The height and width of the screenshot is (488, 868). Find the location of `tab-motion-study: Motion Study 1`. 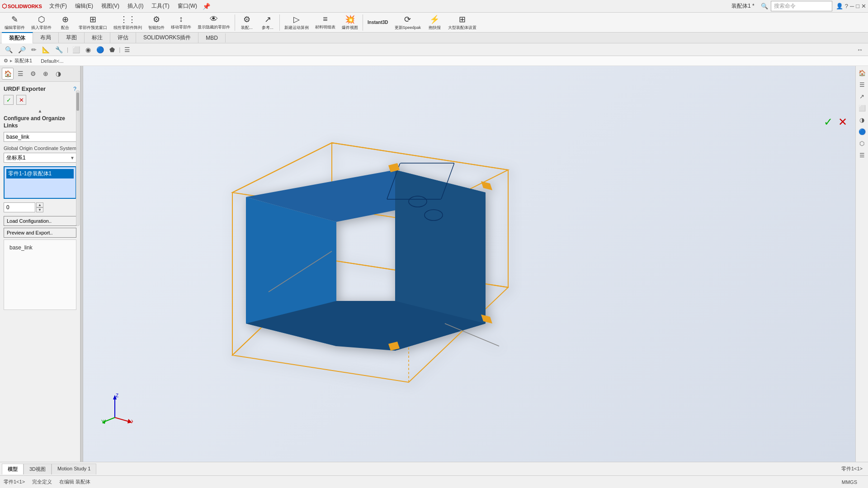

tab-motion-study: Motion Study 1 is located at coordinates (74, 469).